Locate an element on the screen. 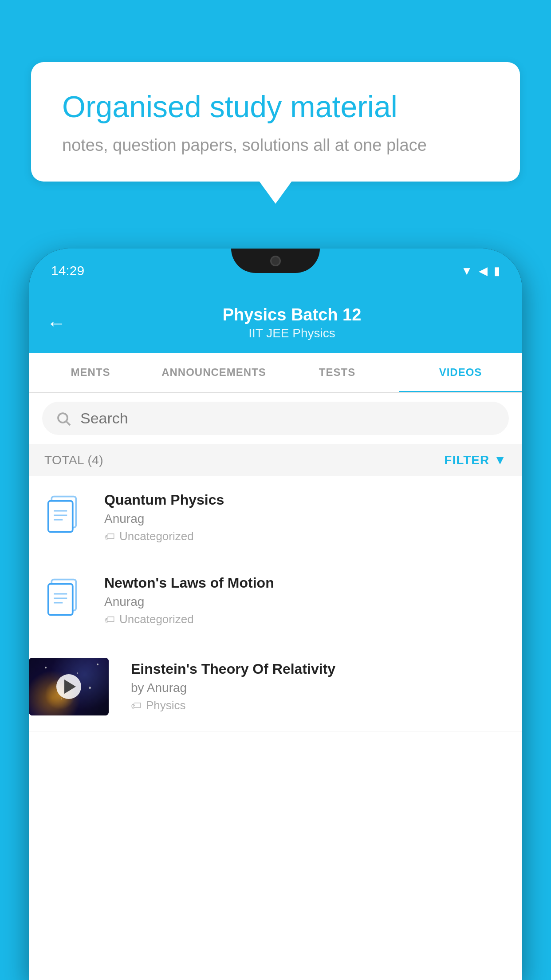 Image resolution: width=551 pixels, height=980 pixels. tab-videos: VIDEOS is located at coordinates (460, 372).